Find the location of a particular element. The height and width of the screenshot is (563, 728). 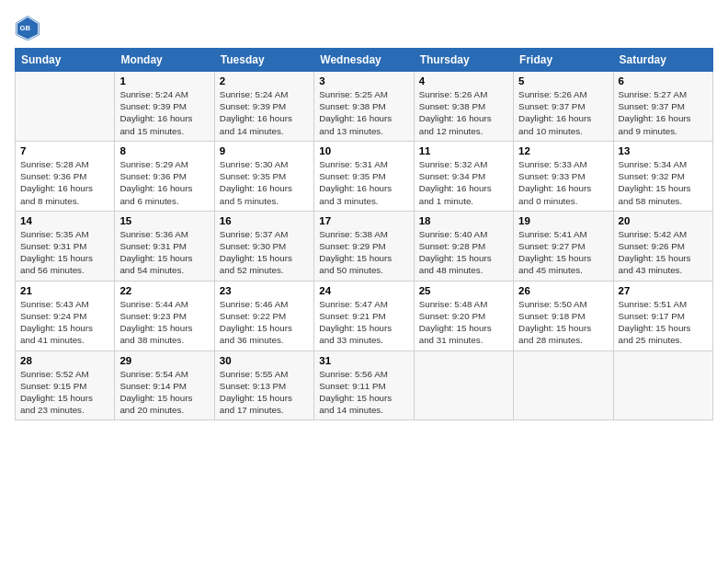

day-header-friday: Friday is located at coordinates (563, 61).